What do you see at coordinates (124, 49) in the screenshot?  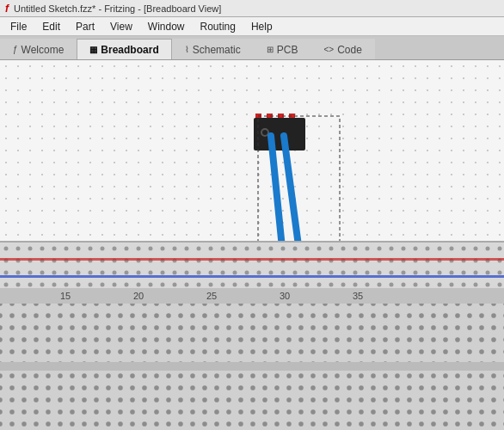 I see `tab-breadboard: ▦ Breadboard` at bounding box center [124, 49].